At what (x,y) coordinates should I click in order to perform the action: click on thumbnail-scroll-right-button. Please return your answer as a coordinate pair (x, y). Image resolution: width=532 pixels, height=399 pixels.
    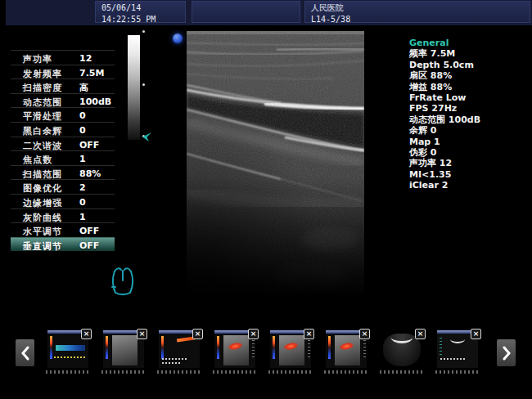
    Looking at the image, I should click on (506, 353).